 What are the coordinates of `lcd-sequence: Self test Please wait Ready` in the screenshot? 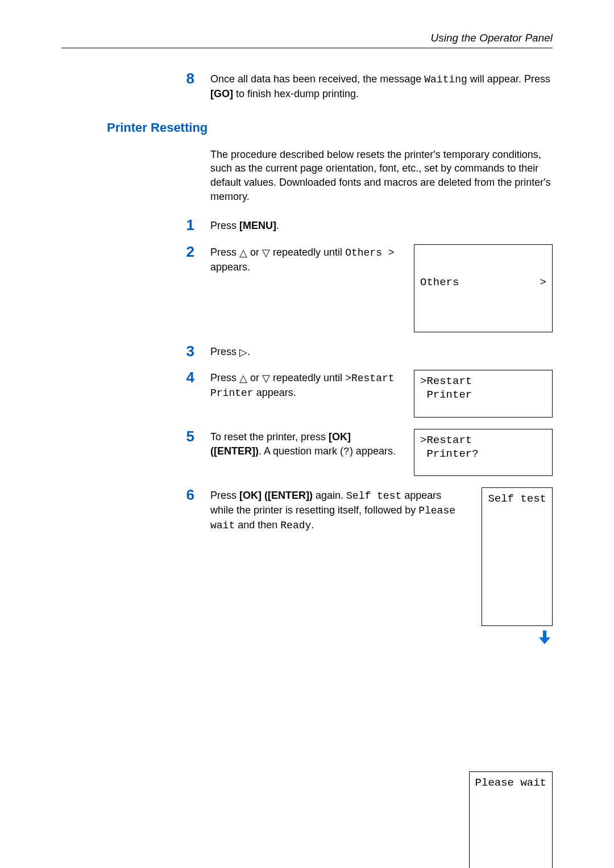 It's located at (511, 678).